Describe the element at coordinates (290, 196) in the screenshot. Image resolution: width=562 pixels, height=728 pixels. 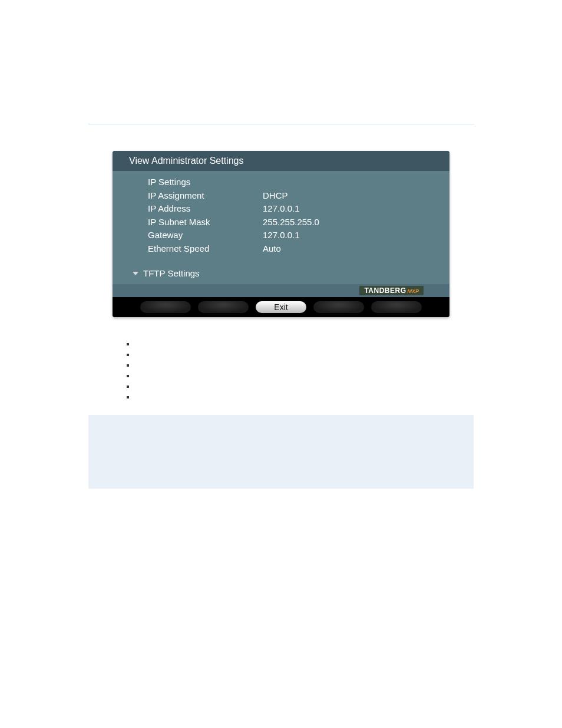
I see `setting-row: IP Assignment DHCP` at that location.